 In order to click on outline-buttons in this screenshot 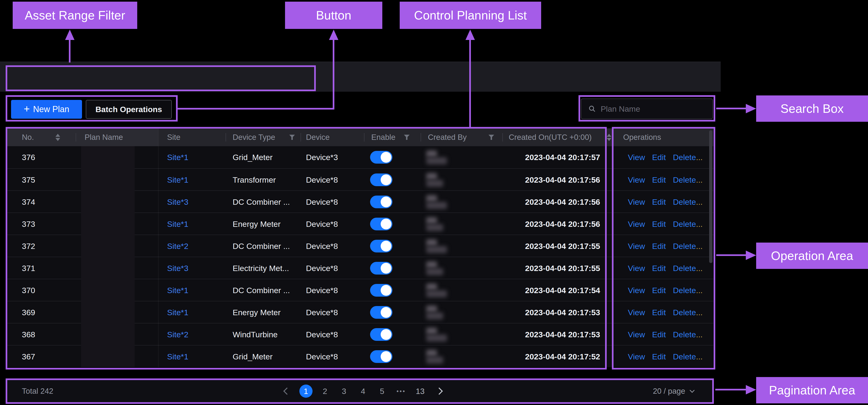, I will do `click(92, 108)`.